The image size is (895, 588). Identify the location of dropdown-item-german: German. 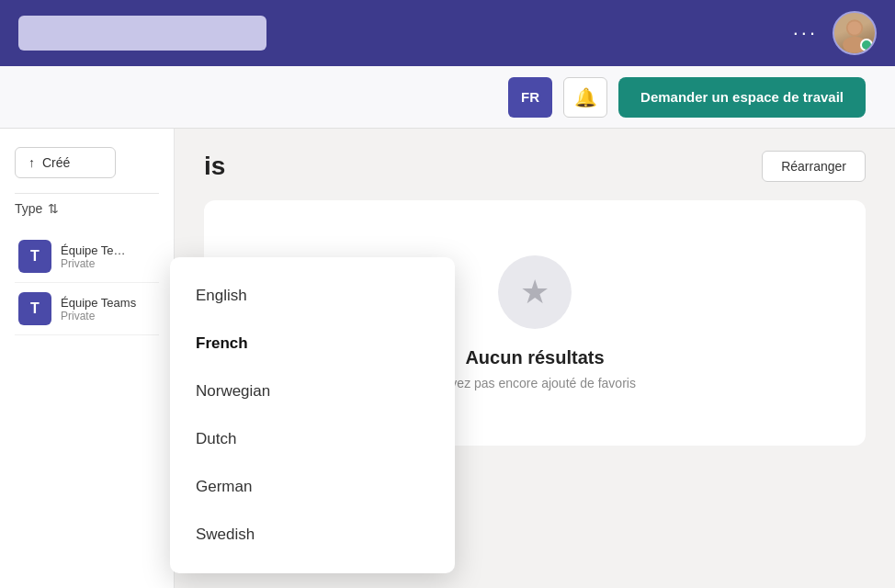
(312, 487).